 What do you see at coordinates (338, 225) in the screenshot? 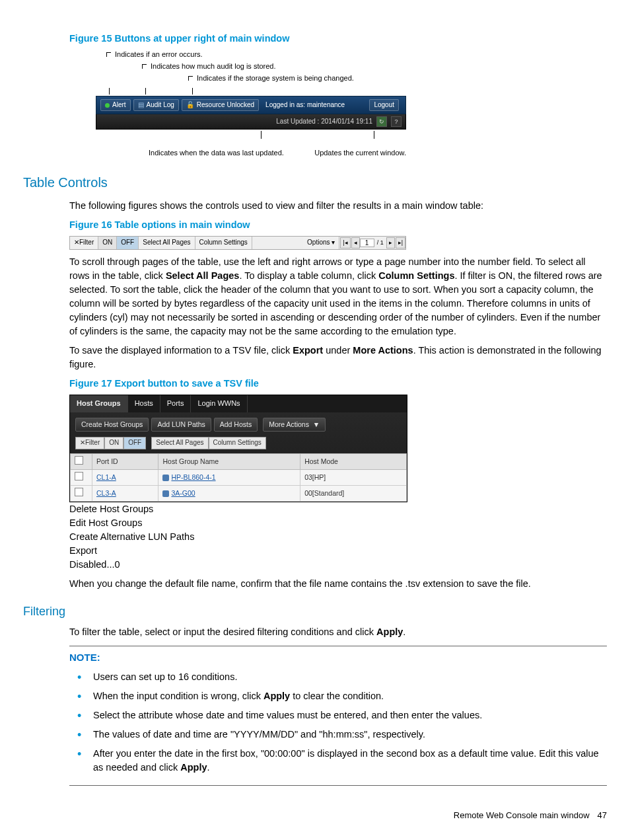
I see `figure16-caption: Figure 16 Table options in main window` at bounding box center [338, 225].